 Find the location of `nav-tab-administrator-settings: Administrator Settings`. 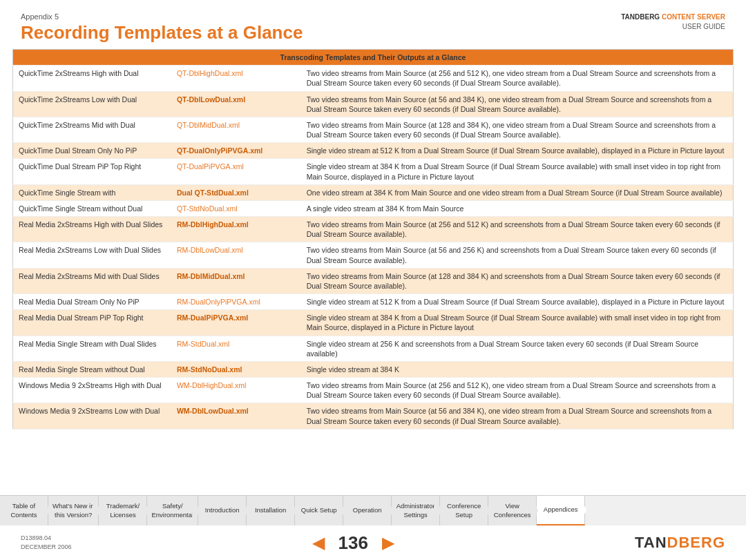

nav-tab-administrator-settings: Administrator Settings is located at coordinates (416, 511).